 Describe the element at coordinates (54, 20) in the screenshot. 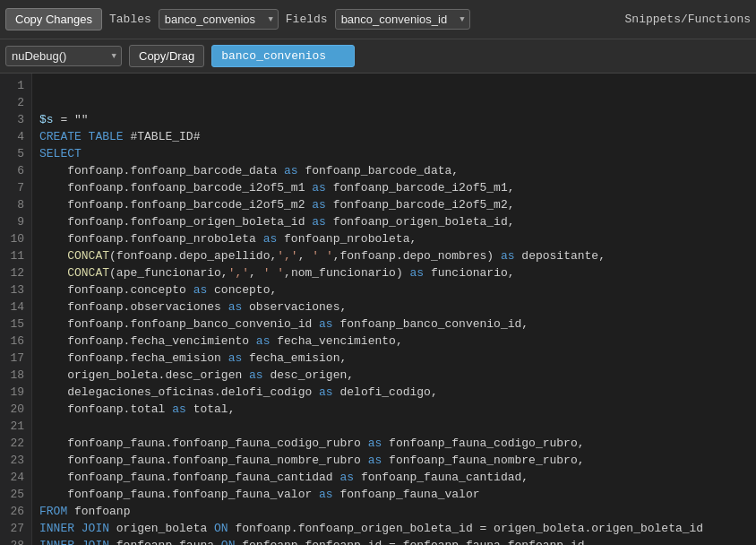

I see `copy-changes-button: Copy Changes` at that location.